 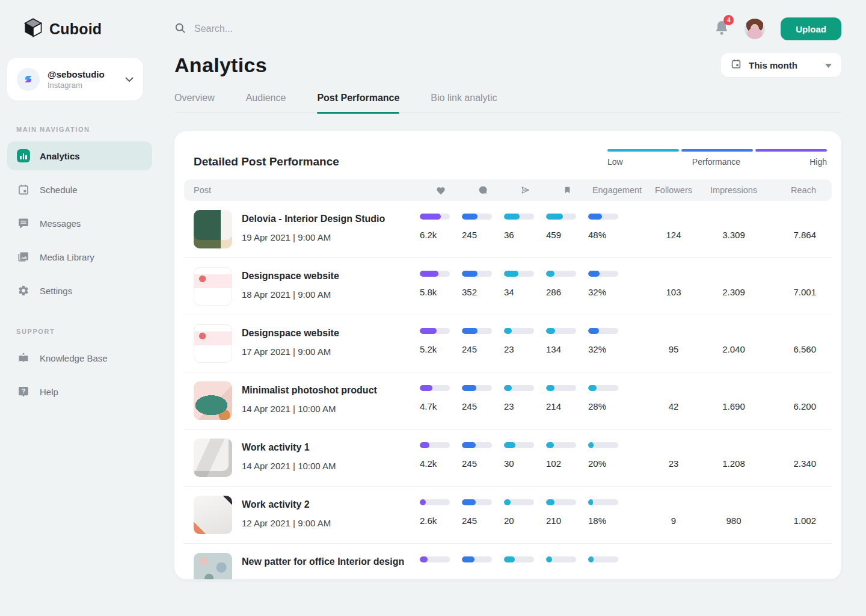 I want to click on followers-value: 9, so click(x=674, y=515).